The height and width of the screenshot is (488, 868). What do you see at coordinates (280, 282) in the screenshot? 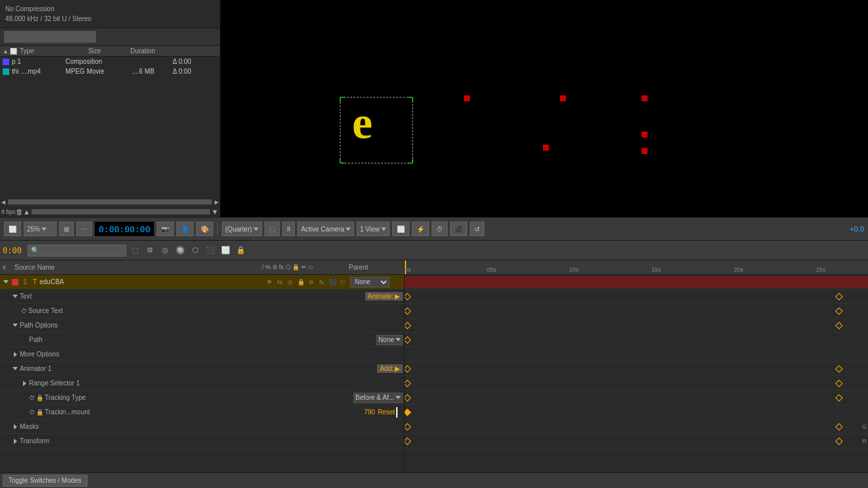
I see `audio-icon: %` at bounding box center [280, 282].